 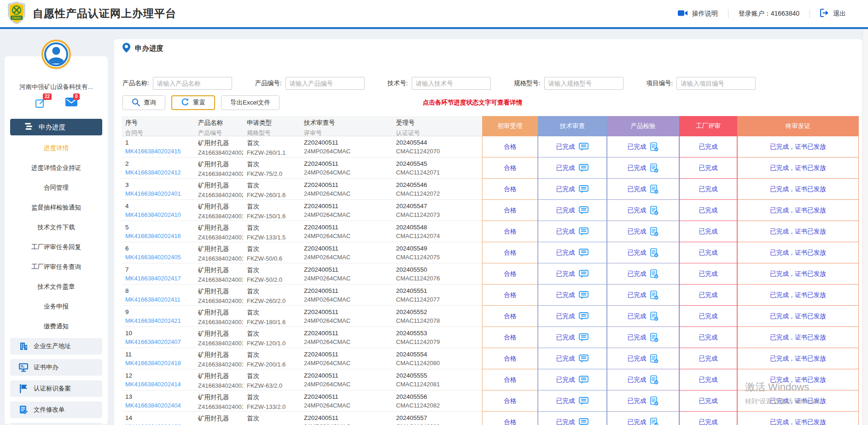 What do you see at coordinates (160, 236) in the screenshot?
I see `contract-link: MK41663840202416` at bounding box center [160, 236].